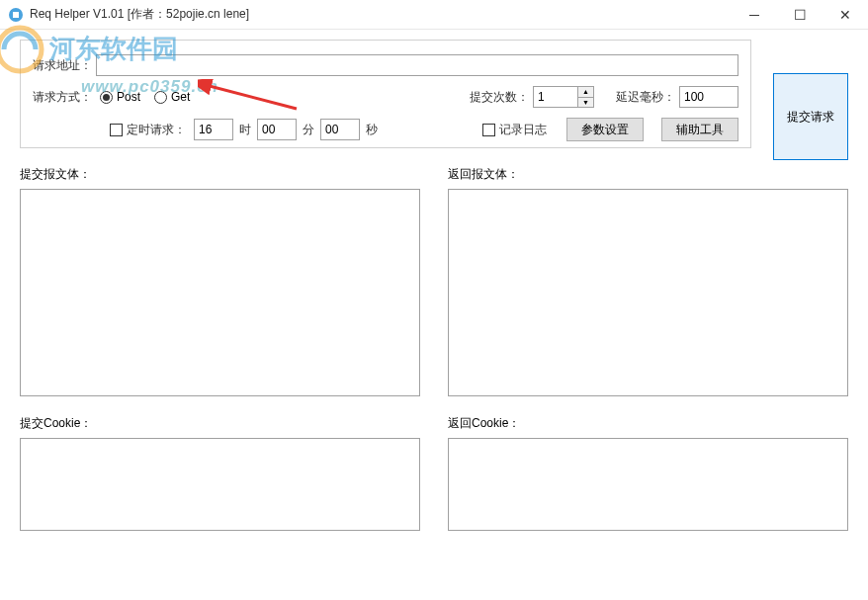 This screenshot has height=600, width=868. What do you see at coordinates (417, 65) in the screenshot?
I see `url-input` at bounding box center [417, 65].